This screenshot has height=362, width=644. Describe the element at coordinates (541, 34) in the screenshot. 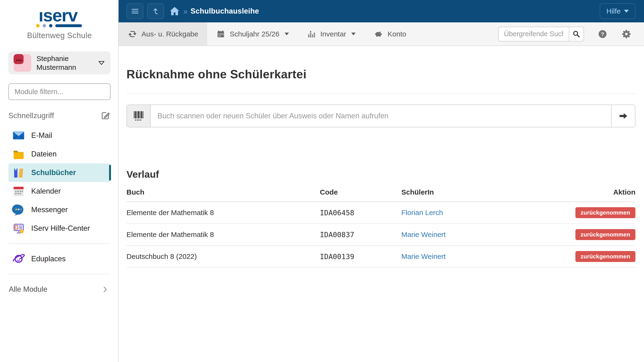

I see `global-search` at that location.